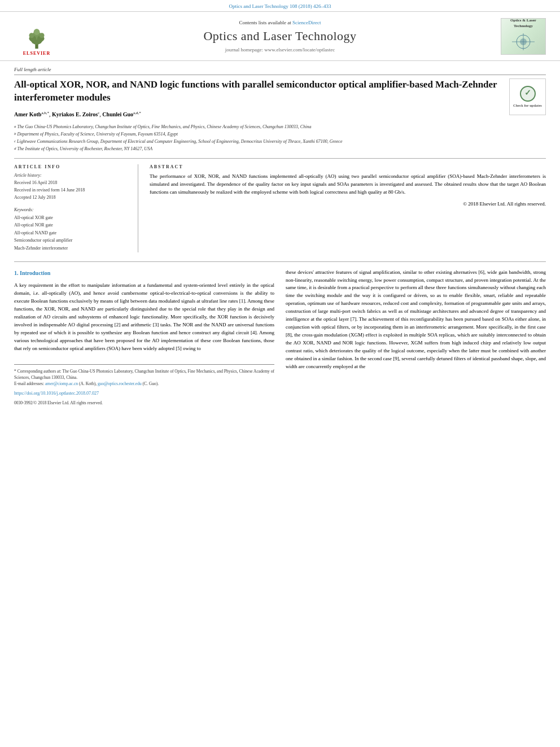  Describe the element at coordinates (72, 175) in the screenshot. I see `history-label: Article history:` at that location.